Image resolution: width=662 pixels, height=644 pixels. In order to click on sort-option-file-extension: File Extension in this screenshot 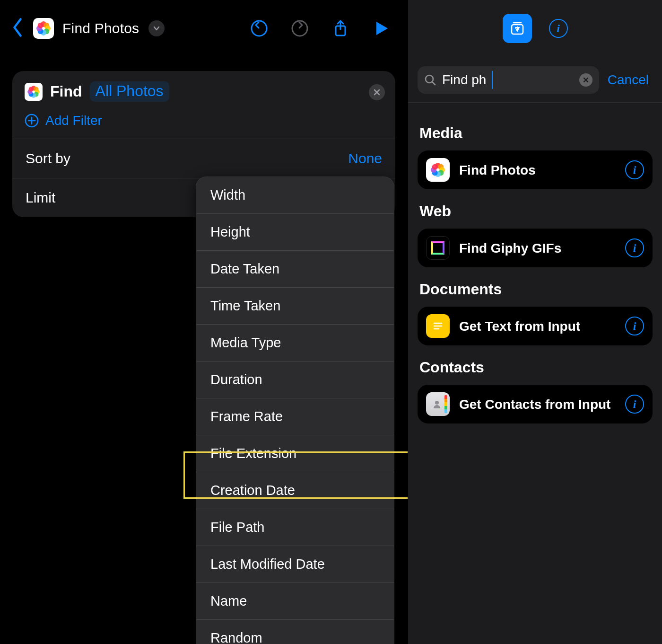, I will do `click(295, 454)`.